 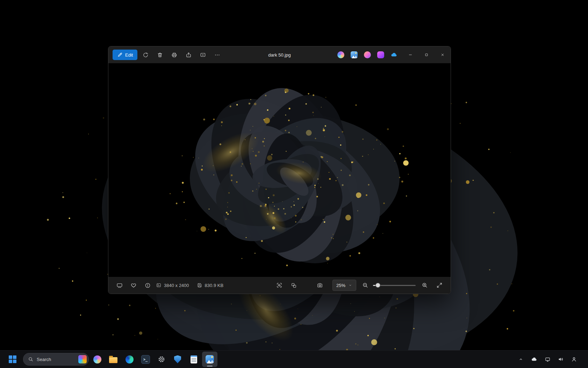 I want to click on taskbar-item-notepad, so click(x=194, y=359).